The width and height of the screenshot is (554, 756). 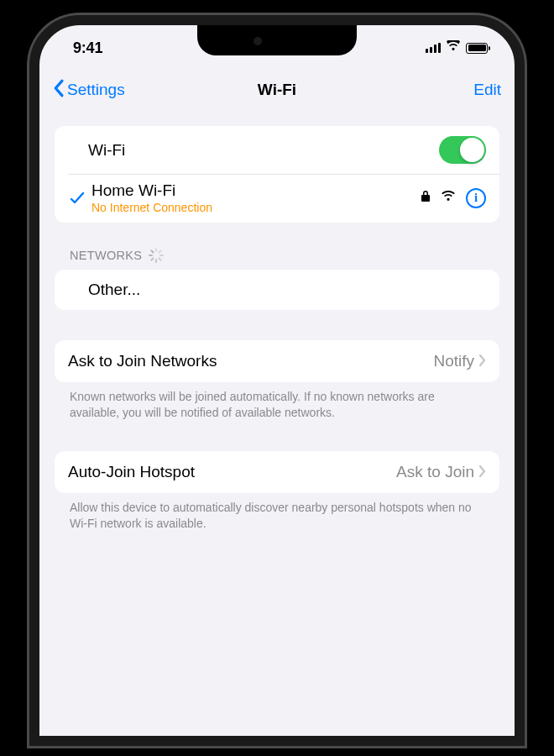 I want to click on ask-join-card: Ask to Join Networks Notify, so click(x=277, y=361).